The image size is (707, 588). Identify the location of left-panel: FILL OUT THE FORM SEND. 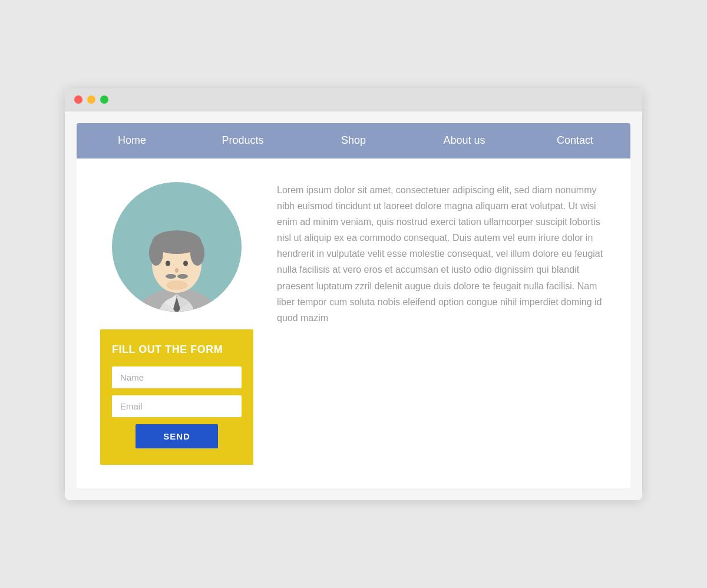
(177, 323).